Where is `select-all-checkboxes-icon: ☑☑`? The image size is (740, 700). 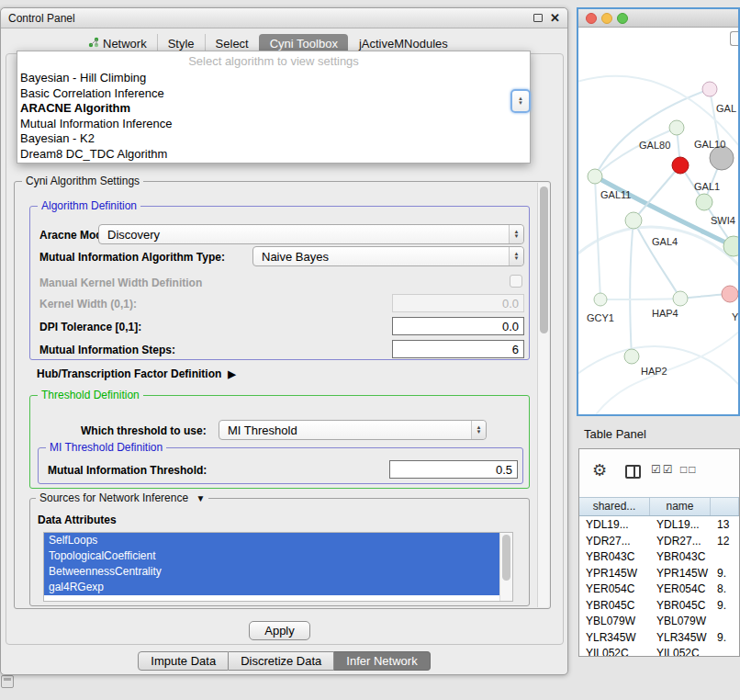
select-all-checkboxes-icon: ☑☑ is located at coordinates (663, 469).